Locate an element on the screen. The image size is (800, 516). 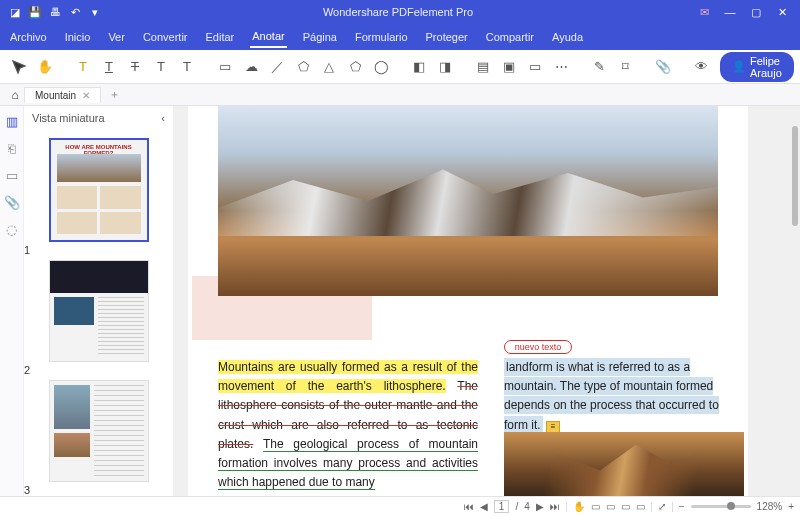
app-logo-icon: ◪ is located at coordinates (15, 12).